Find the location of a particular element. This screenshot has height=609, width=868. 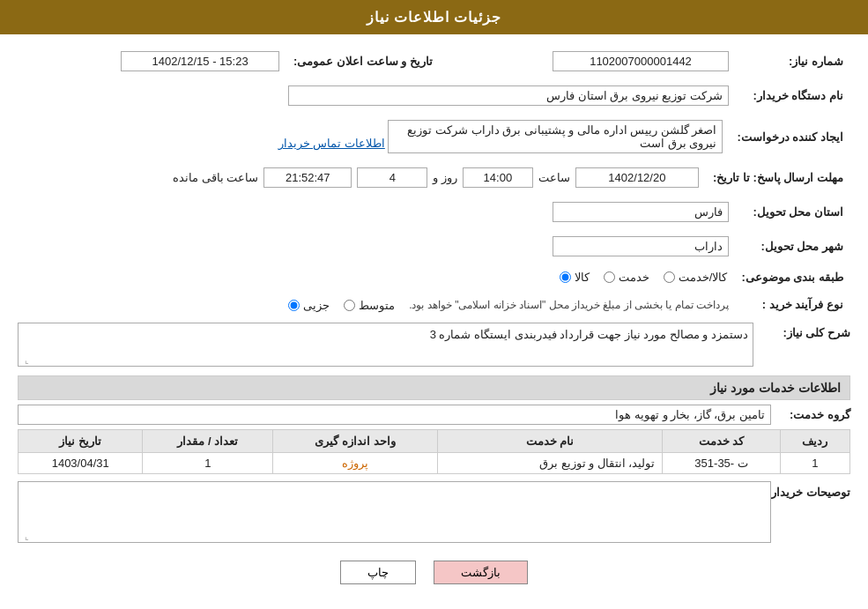

cell-unit: پروژه is located at coordinates (355, 463).